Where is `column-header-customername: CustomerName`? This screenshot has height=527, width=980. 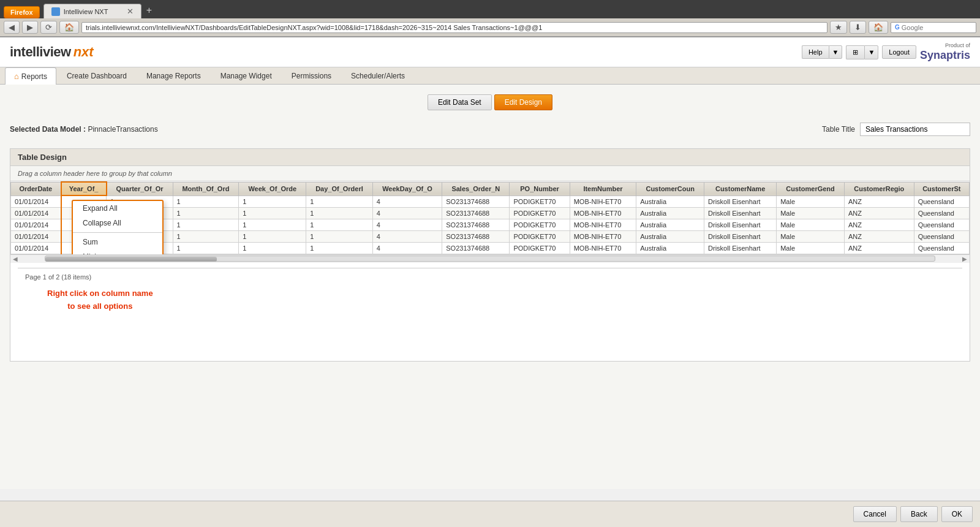
column-header-customername: CustomerName is located at coordinates (741, 189).